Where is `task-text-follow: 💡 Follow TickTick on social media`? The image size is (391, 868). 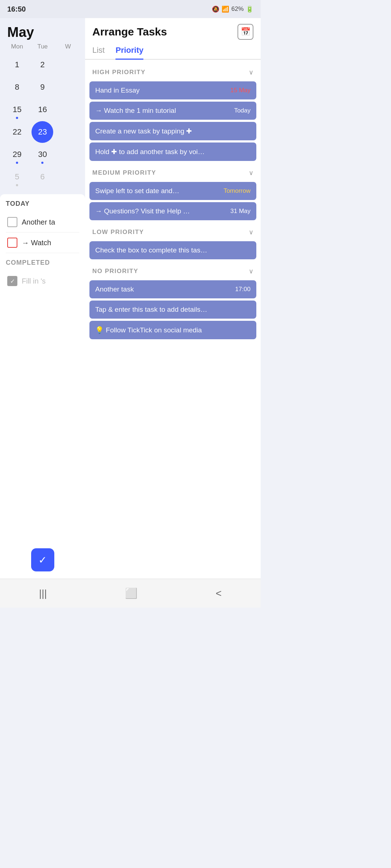
task-text-follow: 💡 Follow TickTick on social media is located at coordinates (171, 330).